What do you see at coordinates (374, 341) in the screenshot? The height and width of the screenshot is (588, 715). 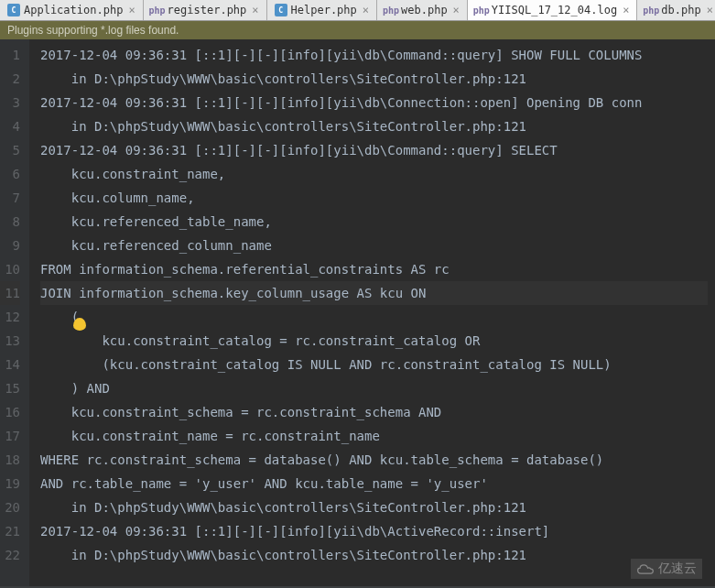 I see `code-line: kcu.constraint_catalog = rc.constraint_c…` at bounding box center [374, 341].